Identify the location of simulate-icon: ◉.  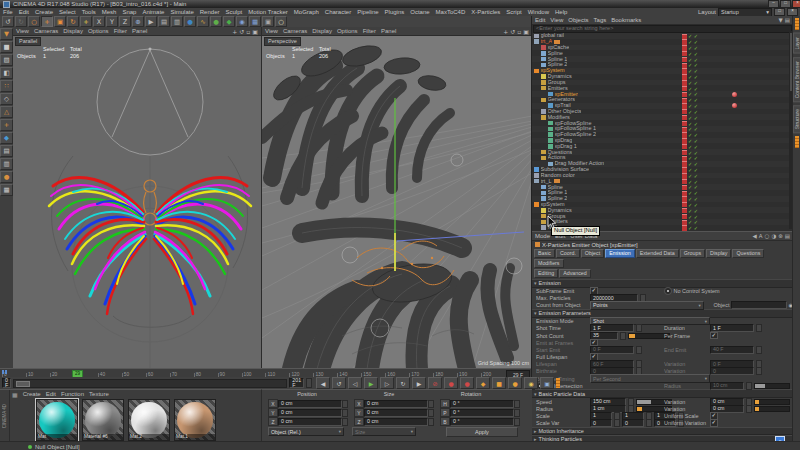
(242, 22).